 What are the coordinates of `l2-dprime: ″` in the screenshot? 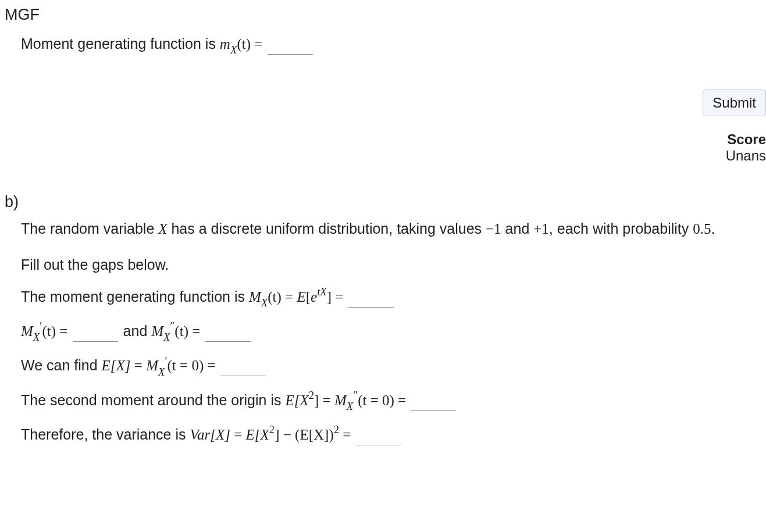 It's located at (173, 326).